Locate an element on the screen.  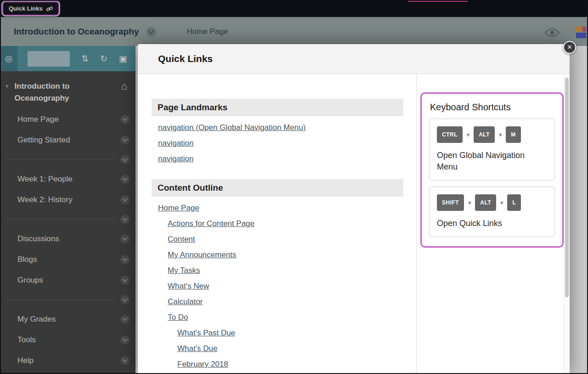
shortcut-card: SHIFT + ALT + L Open Quick Links is located at coordinates (492, 212).